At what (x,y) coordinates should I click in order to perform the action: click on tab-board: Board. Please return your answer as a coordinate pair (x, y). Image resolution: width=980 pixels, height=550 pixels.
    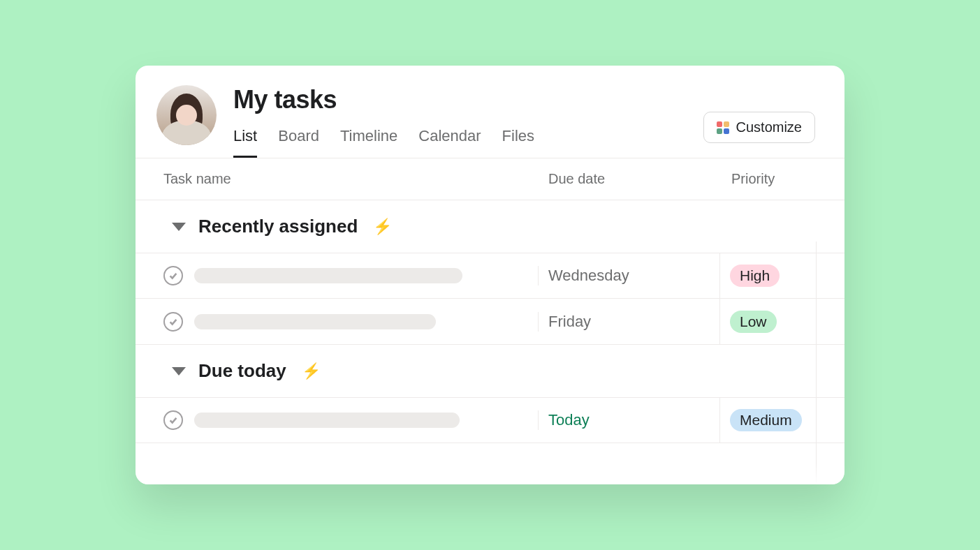
    Looking at the image, I should click on (299, 142).